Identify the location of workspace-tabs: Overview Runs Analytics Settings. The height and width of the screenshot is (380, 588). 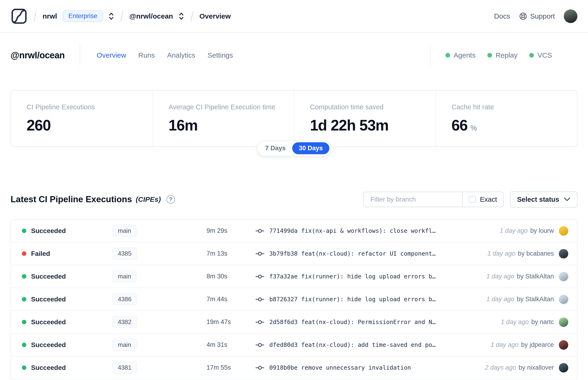
(165, 55).